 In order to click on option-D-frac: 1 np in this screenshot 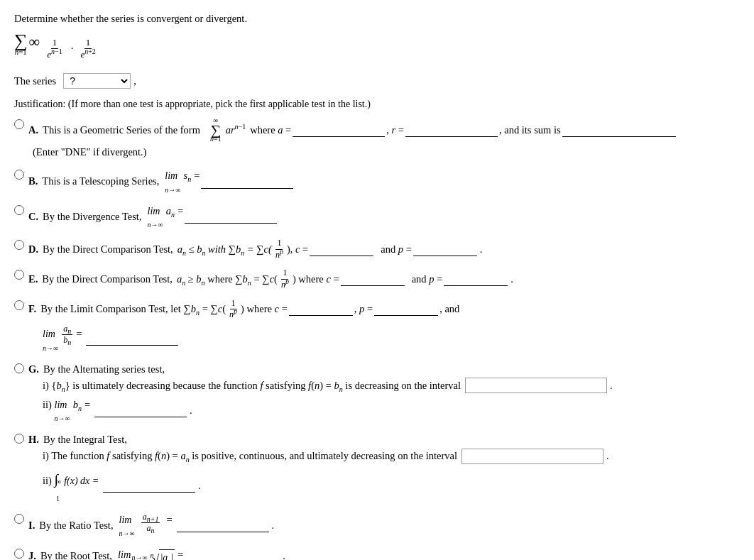, I will do `click(280, 249)`.